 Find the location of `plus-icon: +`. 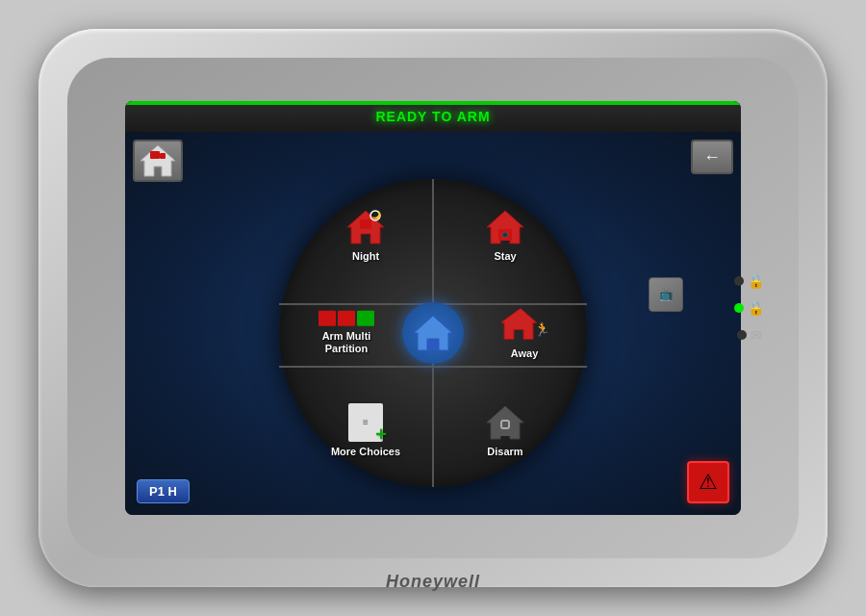

plus-icon: + is located at coordinates (381, 435).